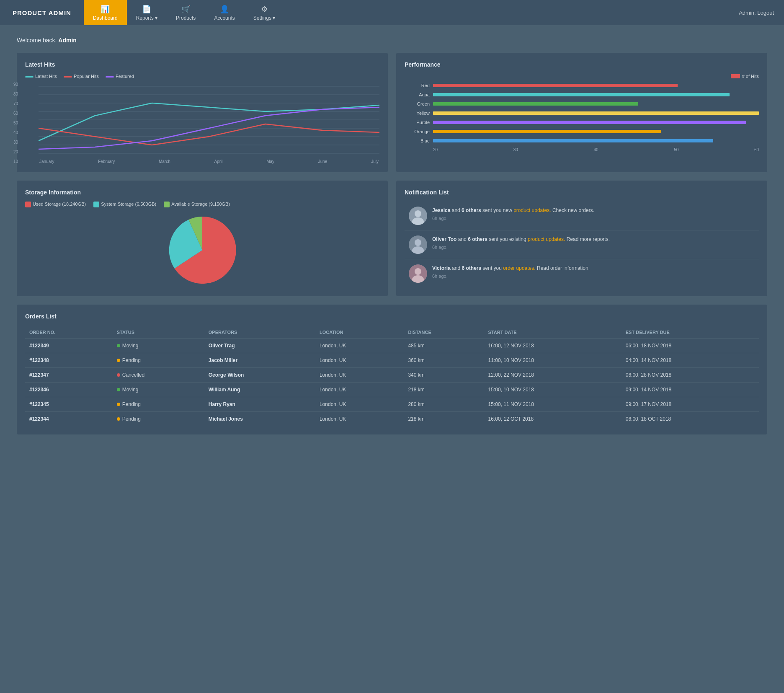 The width and height of the screenshot is (784, 693). What do you see at coordinates (67, 40) in the screenshot?
I see `welcome-username: Admin` at bounding box center [67, 40].